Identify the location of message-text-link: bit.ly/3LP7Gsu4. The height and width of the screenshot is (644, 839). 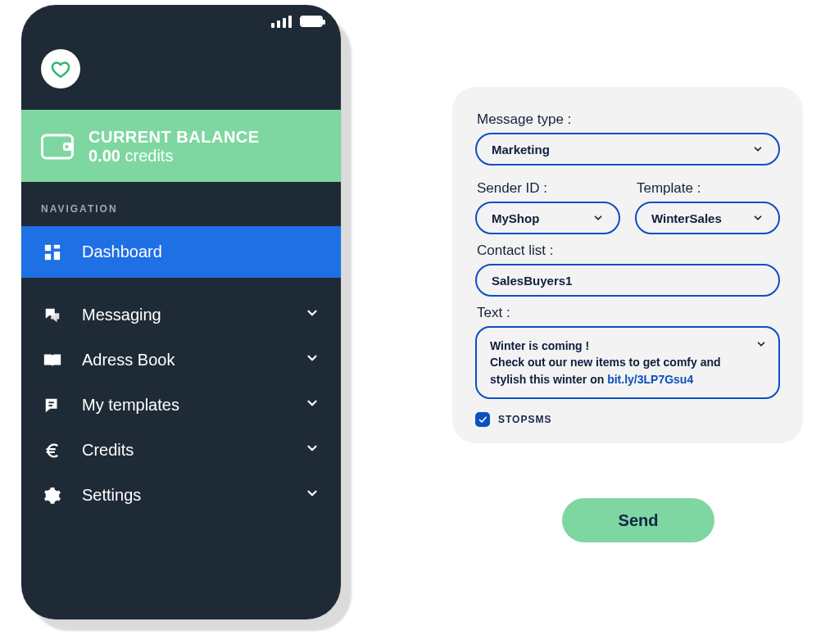
(651, 379).